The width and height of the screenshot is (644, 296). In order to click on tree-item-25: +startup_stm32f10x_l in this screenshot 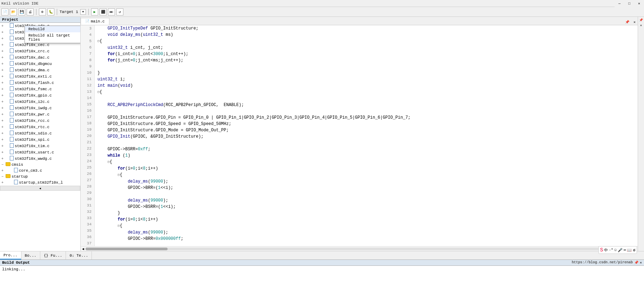, I will do `click(40, 183)`.